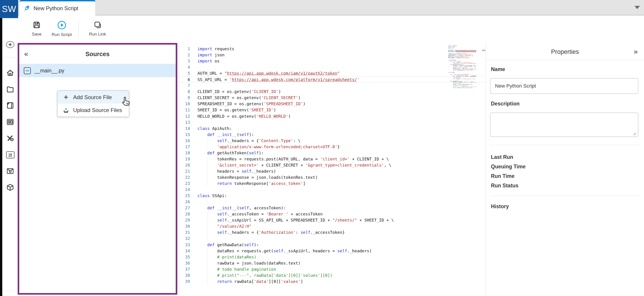 The height and width of the screenshot is (296, 644). Describe the element at coordinates (323, 30) in the screenshot. I see `toolbar: Save Run Script Run Link` at that location.